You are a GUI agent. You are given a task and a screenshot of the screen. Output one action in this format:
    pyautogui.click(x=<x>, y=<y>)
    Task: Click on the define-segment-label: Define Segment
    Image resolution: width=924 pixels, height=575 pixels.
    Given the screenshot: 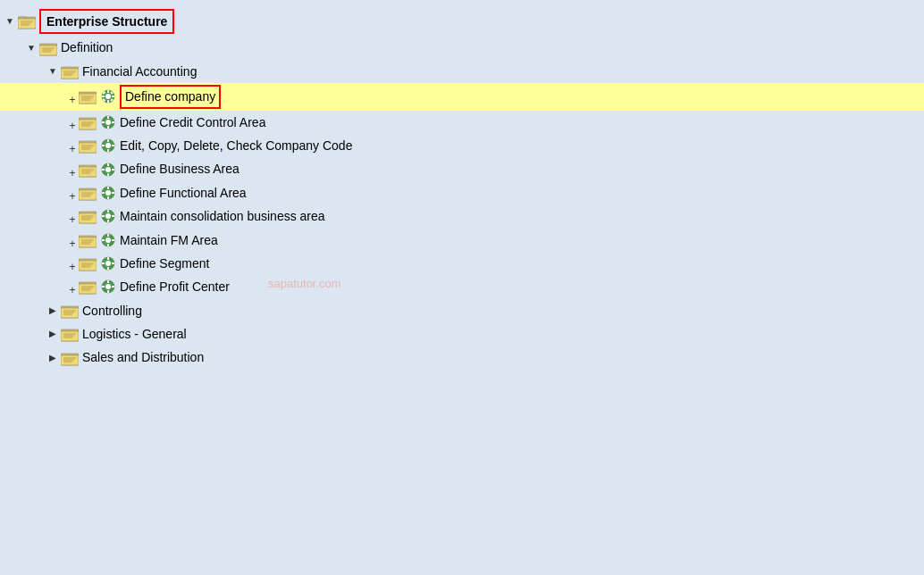 What is the action you would take?
    pyautogui.click(x=164, y=263)
    